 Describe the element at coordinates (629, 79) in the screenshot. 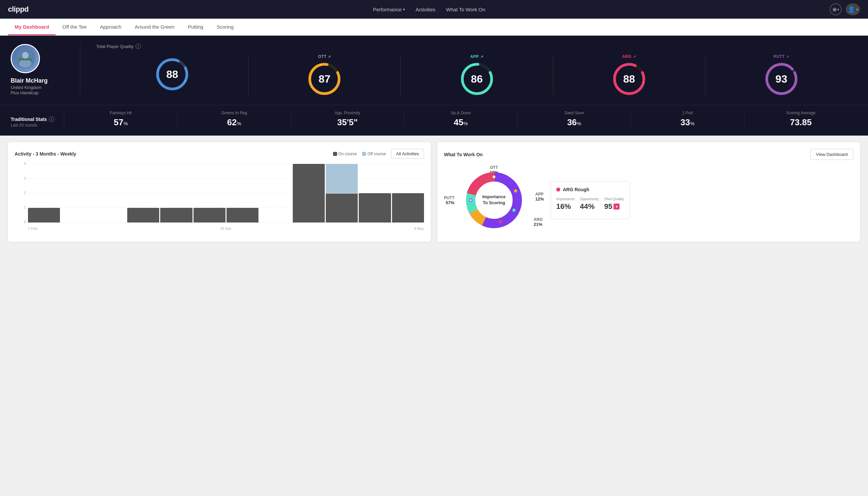

I see `score-value-arg: 88` at that location.